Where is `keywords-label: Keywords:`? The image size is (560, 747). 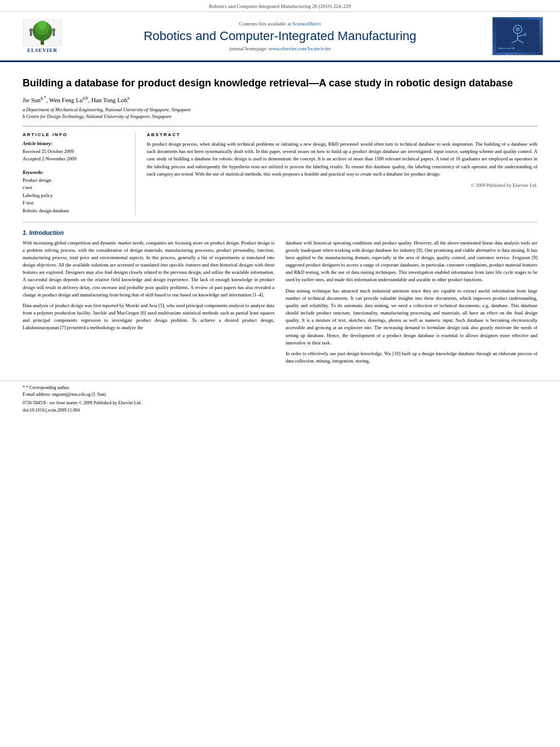 keywords-label: Keywords: is located at coordinates (75, 172).